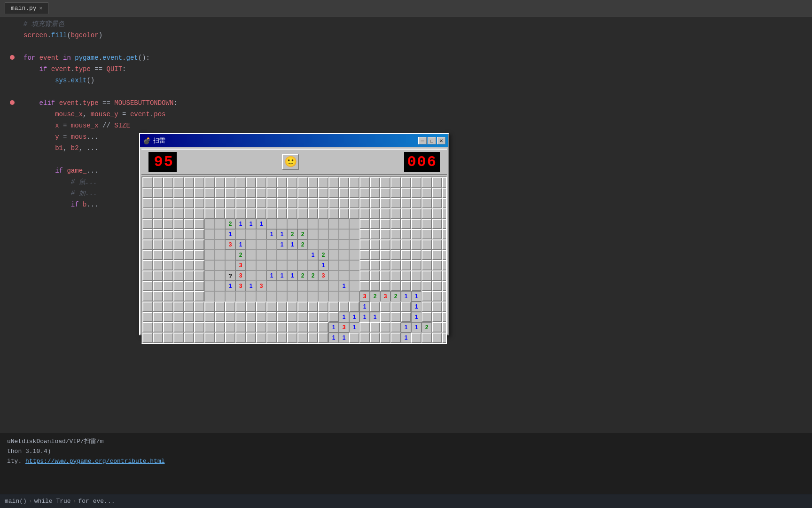  Describe the element at coordinates (290, 162) in the screenshot. I see `smiley-button: 🙂` at that location.